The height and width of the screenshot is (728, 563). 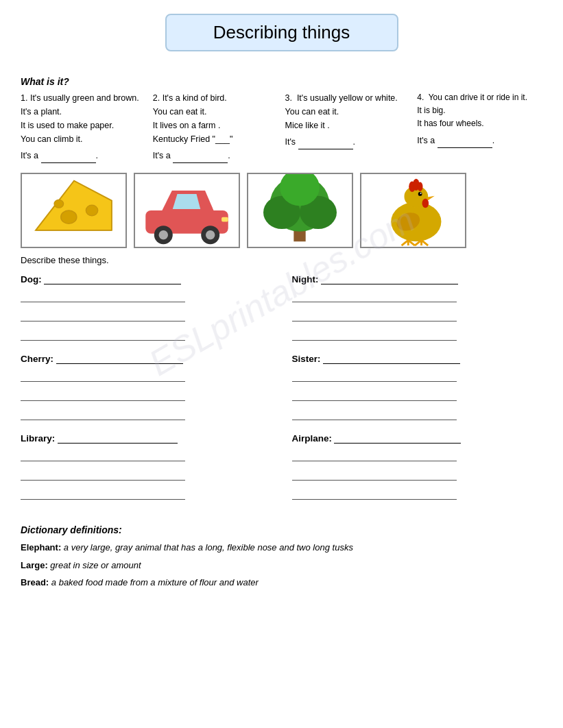 What do you see at coordinates (146, 387) in the screenshot?
I see `write-item-cherry: Cherry :` at bounding box center [146, 387].